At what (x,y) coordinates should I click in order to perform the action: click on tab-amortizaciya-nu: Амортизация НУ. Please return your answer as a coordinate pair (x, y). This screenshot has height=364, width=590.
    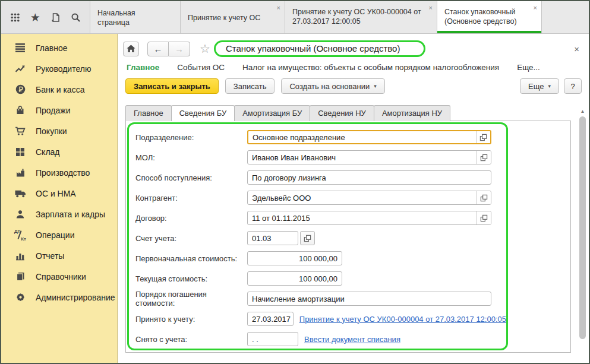
    Looking at the image, I should click on (412, 113).